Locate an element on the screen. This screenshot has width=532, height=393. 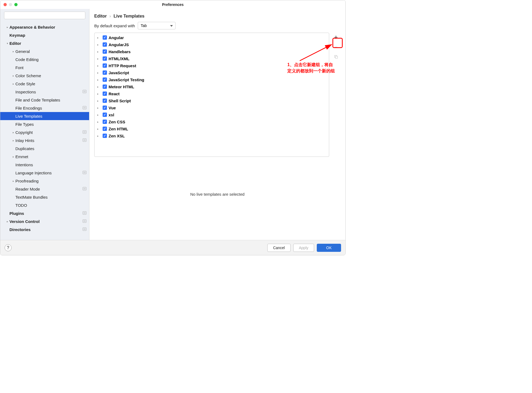
template-group-row: ▸✓HTTP Request is located at coordinates (212, 66).